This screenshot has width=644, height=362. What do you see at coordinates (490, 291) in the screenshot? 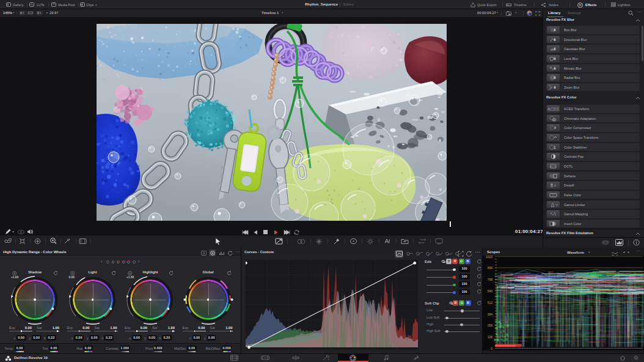
I see `svg-text: 640` at bounding box center [490, 291].